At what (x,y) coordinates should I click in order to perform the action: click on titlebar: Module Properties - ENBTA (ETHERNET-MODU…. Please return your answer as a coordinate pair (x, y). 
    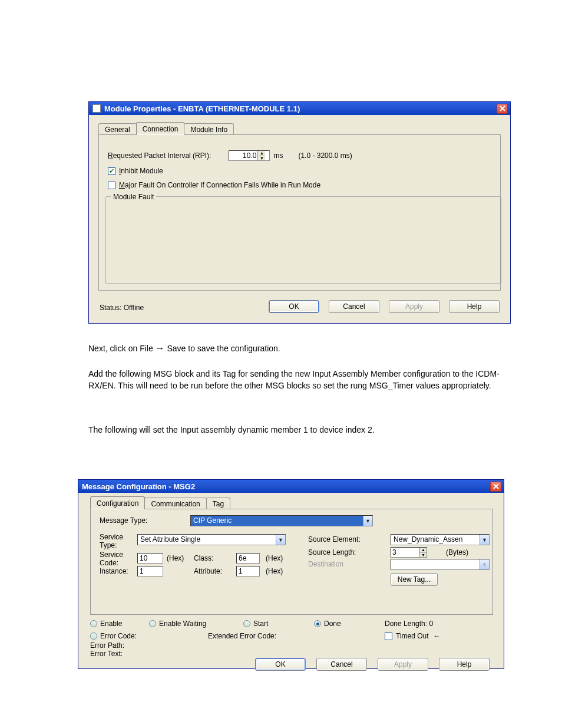
    Looking at the image, I should click on (299, 108).